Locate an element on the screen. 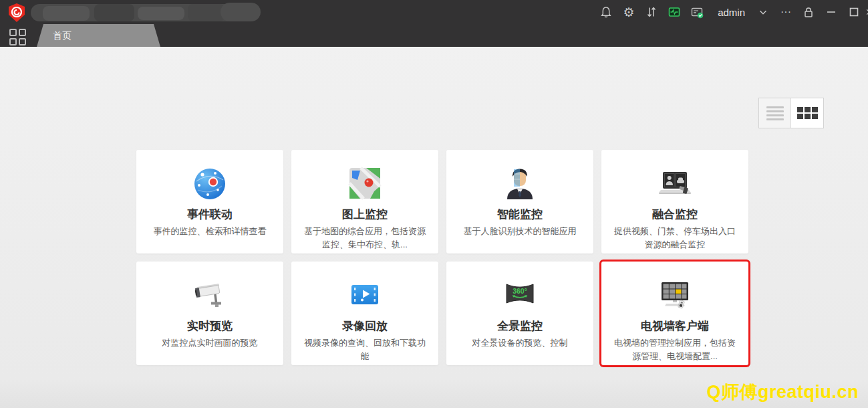 The height and width of the screenshot is (408, 868). app-description: 提供视频、门禁、停车场出入口资源的融合监控 is located at coordinates (675, 238).